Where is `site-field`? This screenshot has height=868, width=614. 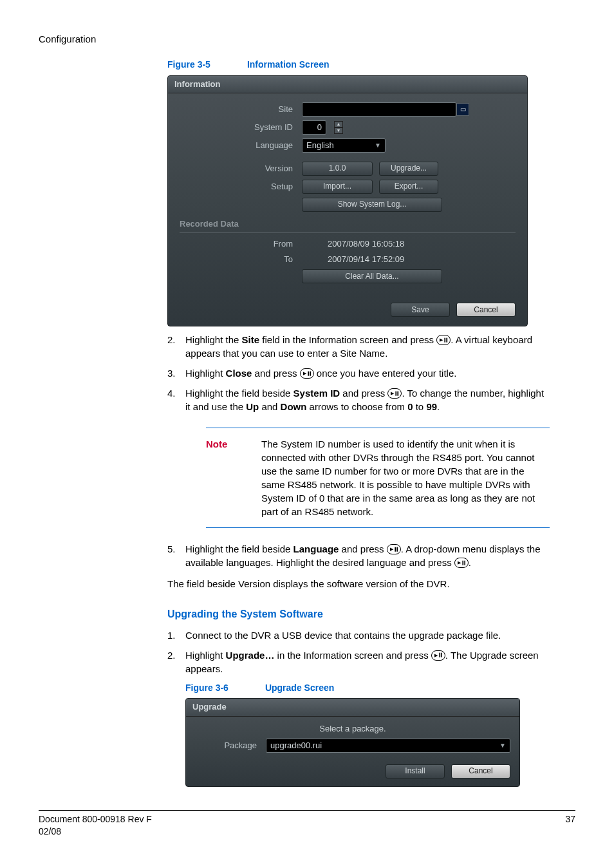
site-field is located at coordinates (379, 109).